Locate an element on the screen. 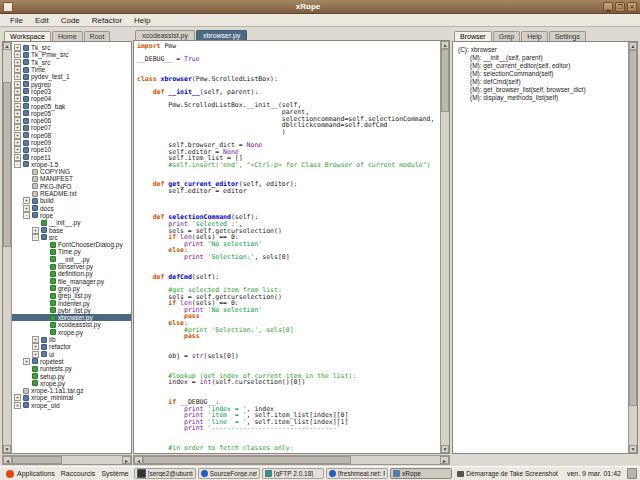 This screenshot has height=480, width=640. tree-item: Time.py is located at coordinates (72, 252).